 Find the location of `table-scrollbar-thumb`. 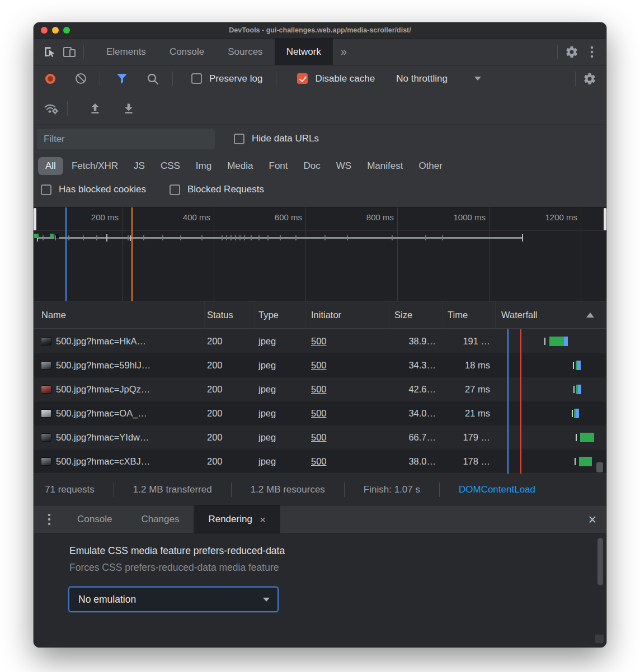

table-scrollbar-thumb is located at coordinates (600, 467).